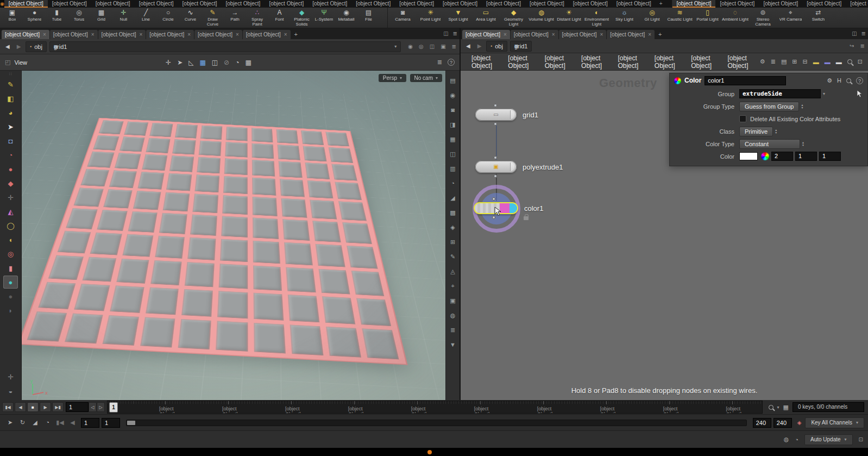  Describe the element at coordinates (776, 132) in the screenshot. I see `spinner-icon: ▲▼` at that location.